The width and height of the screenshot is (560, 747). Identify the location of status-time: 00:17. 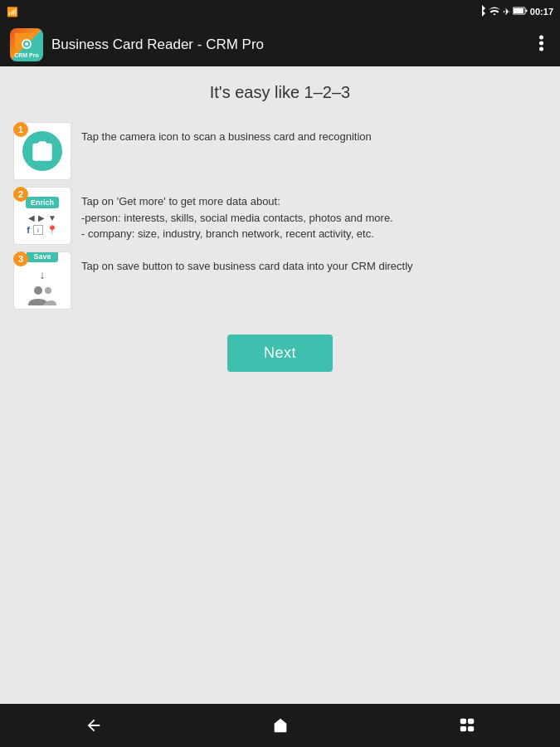
(542, 12).